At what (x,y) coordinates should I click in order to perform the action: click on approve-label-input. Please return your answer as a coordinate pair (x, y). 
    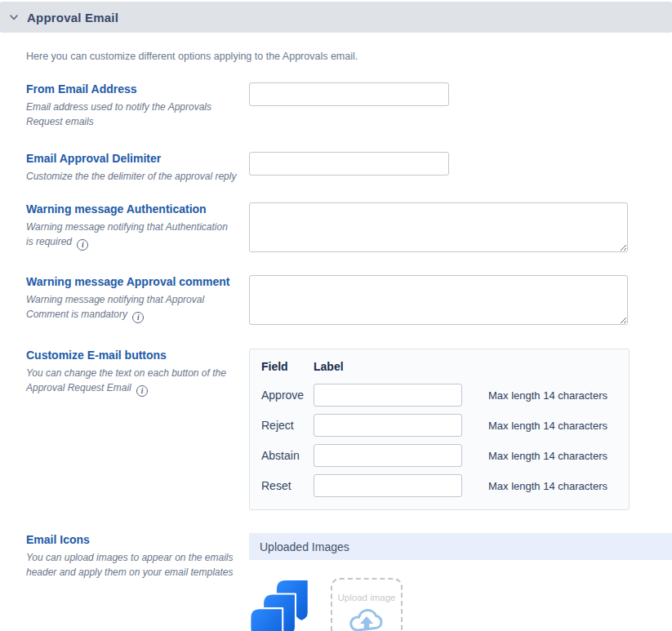
    Looking at the image, I should click on (388, 395).